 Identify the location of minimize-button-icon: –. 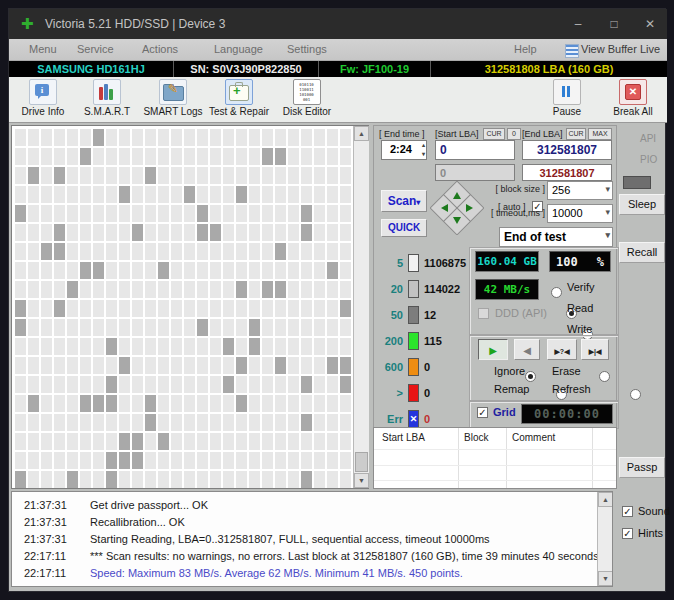
(578, 24).